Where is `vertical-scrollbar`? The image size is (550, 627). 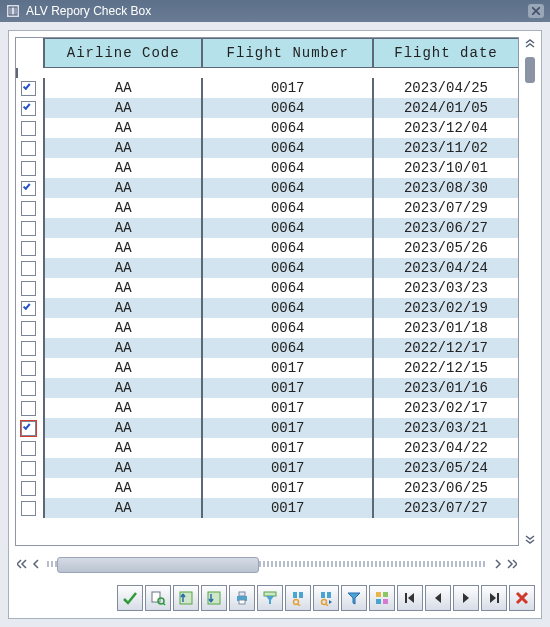
vertical-scrollbar is located at coordinates (530, 292).